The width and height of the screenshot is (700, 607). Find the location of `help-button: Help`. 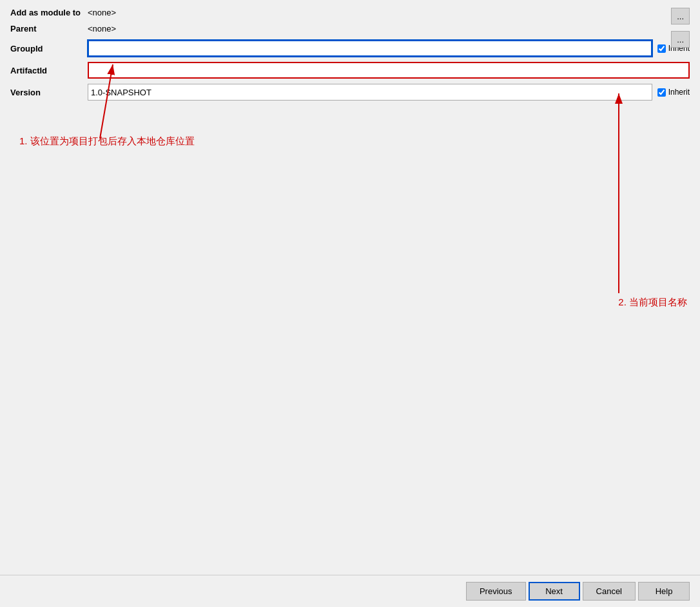

help-button: Help is located at coordinates (664, 592).